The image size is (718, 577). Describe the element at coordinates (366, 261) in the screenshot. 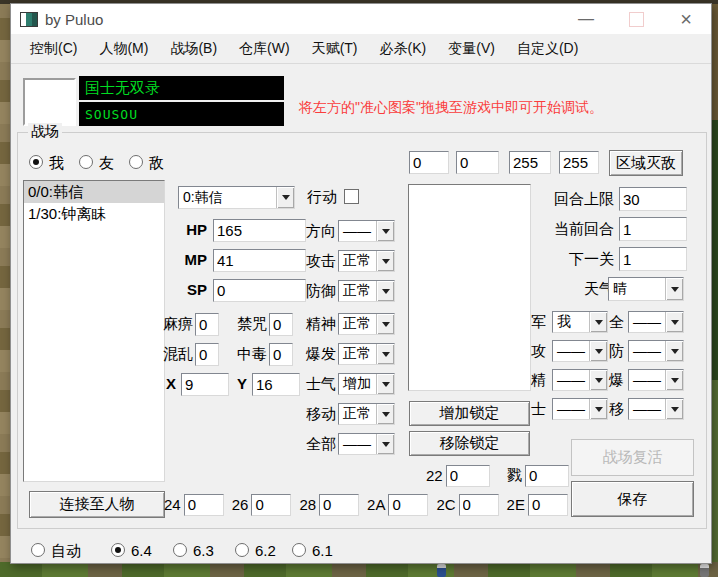

I see `attack-dropdown: 正常` at that location.